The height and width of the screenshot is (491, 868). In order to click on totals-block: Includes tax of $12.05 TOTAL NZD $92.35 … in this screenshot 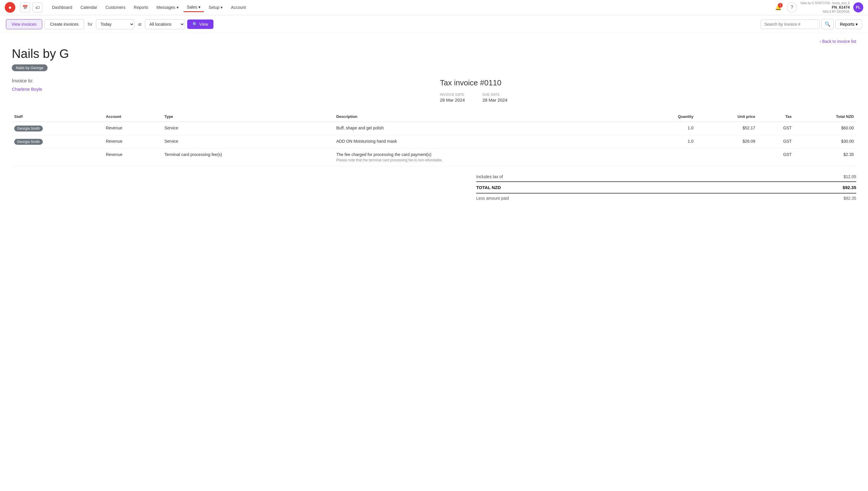, I will do `click(666, 187)`.